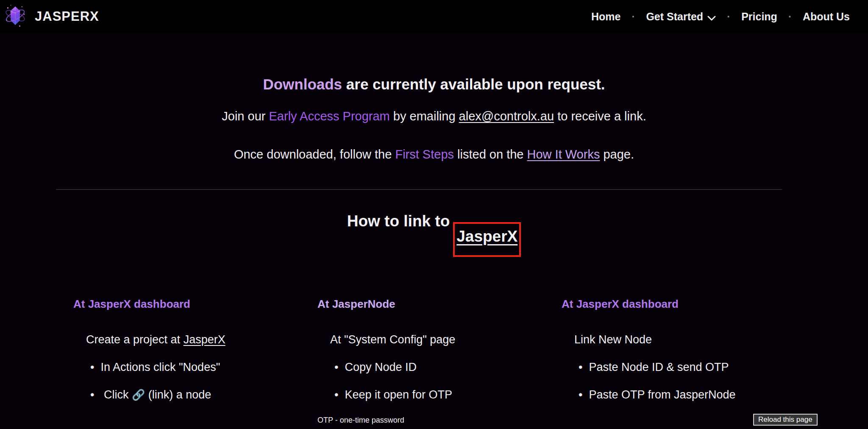 The image size is (868, 429). I want to click on first-steps-mid: listed on the, so click(491, 154).